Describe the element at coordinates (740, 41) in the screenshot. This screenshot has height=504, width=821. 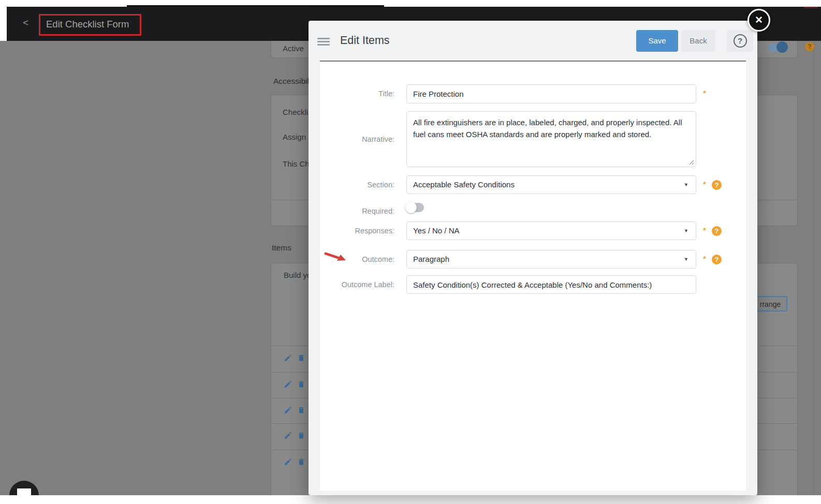
I see `help-question-icon: ?` at that location.